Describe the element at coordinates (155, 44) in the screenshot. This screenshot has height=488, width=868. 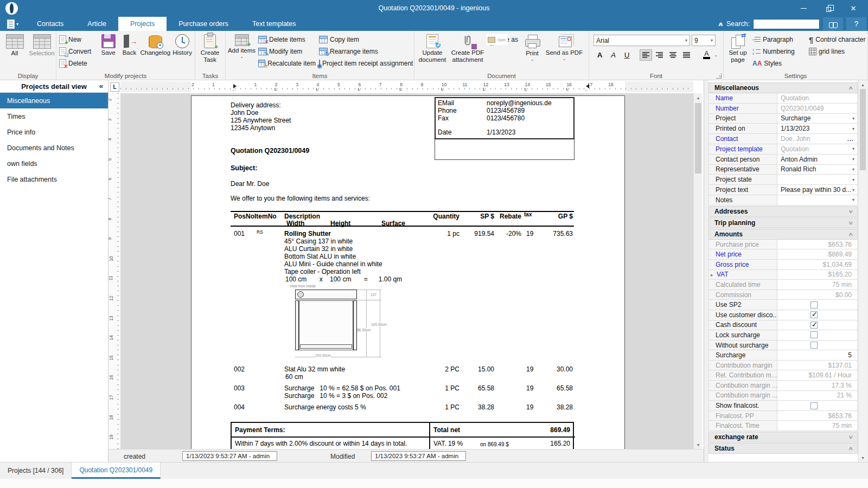
I see `changelog-button: Changelog` at that location.